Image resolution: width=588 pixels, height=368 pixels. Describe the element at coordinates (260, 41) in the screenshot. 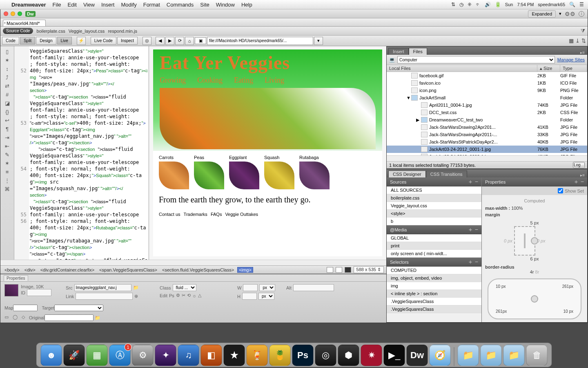

I see `address-input` at that location.